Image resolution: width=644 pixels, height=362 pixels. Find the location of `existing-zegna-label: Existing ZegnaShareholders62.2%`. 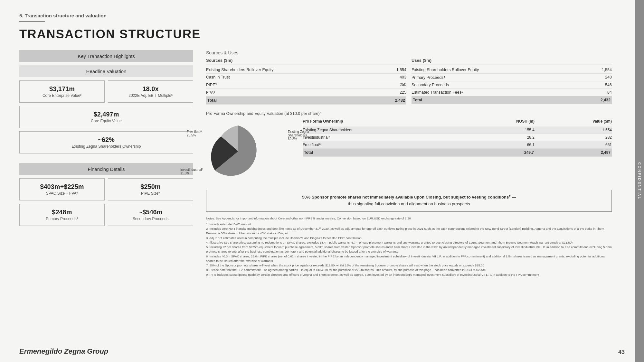

existing-zegna-label: Existing ZegnaShareholders62.2% is located at coordinates (298, 135).